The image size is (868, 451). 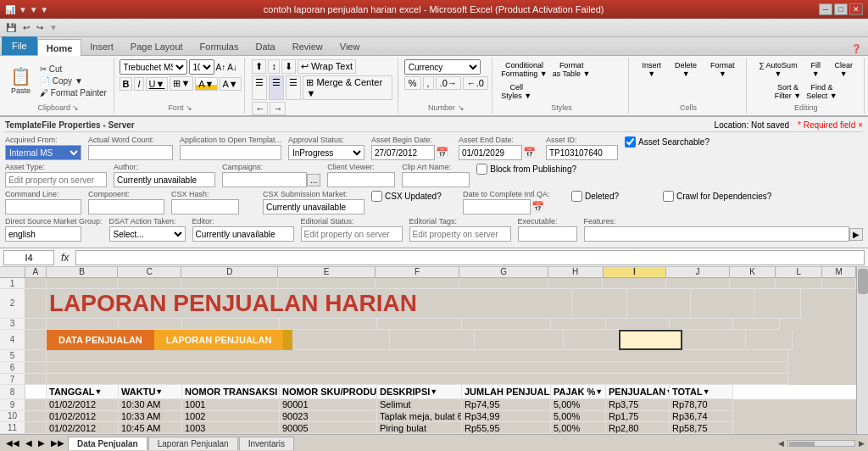 I want to click on conditional-formatting-btn: ConditionalFormatting ▼, so click(x=524, y=70).